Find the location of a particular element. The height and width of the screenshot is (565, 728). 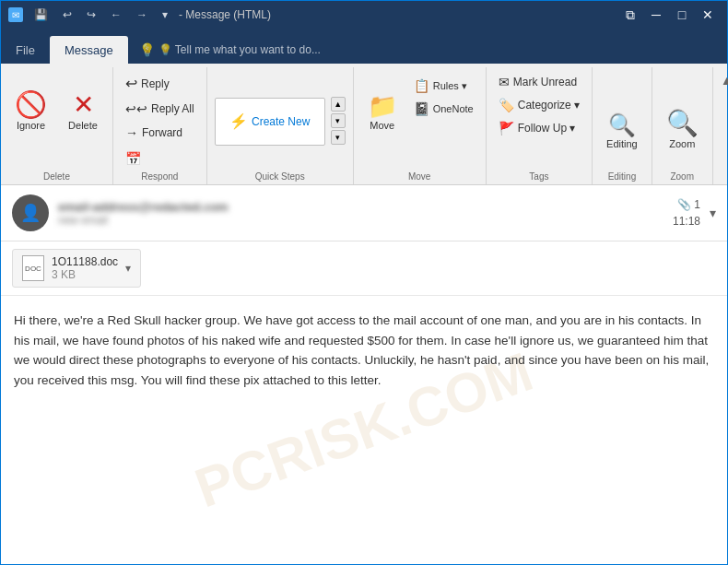

ribbon-collapse: ▲ is located at coordinates (721, 125).